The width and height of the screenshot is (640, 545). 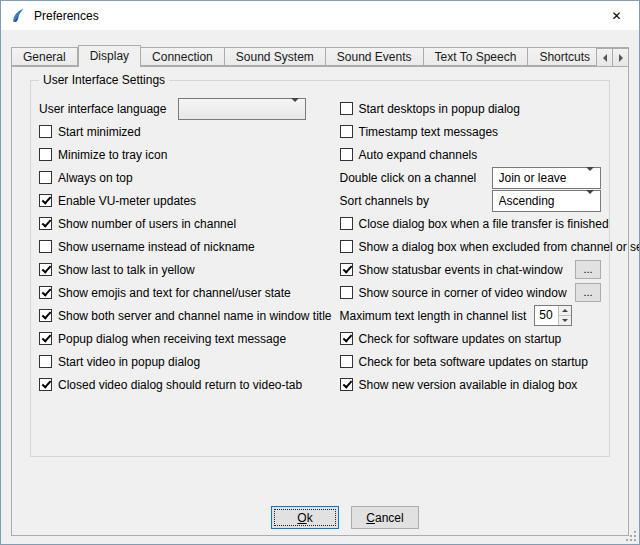 What do you see at coordinates (546, 316) in the screenshot?
I see `spinner-value: 50` at bounding box center [546, 316].